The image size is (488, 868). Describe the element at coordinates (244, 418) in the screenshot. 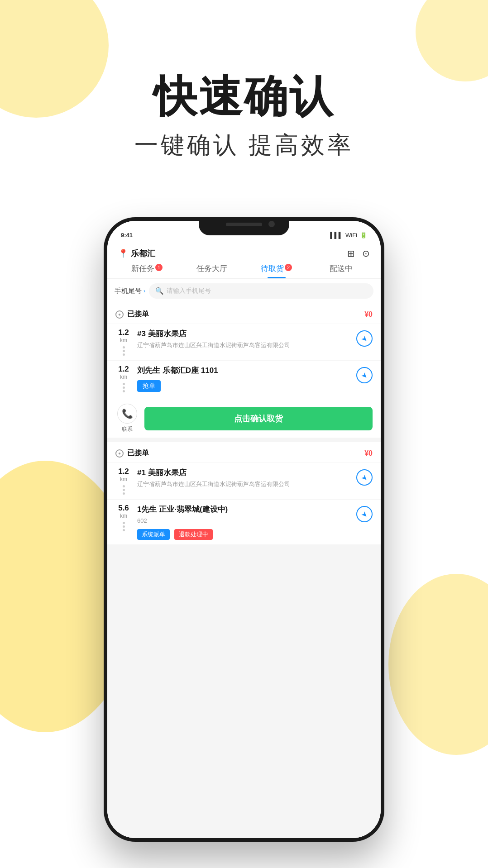

I see `action-row-1: 📞 联系 点击确认取货` at that location.